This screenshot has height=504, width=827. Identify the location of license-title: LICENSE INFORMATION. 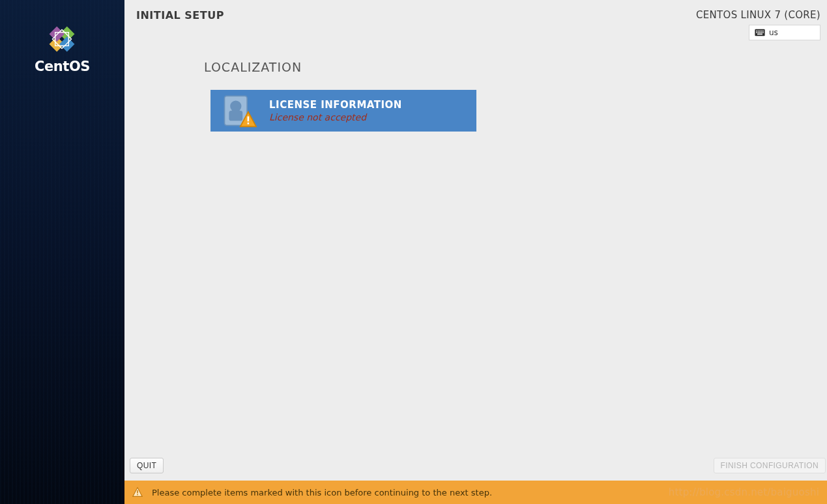
(336, 105).